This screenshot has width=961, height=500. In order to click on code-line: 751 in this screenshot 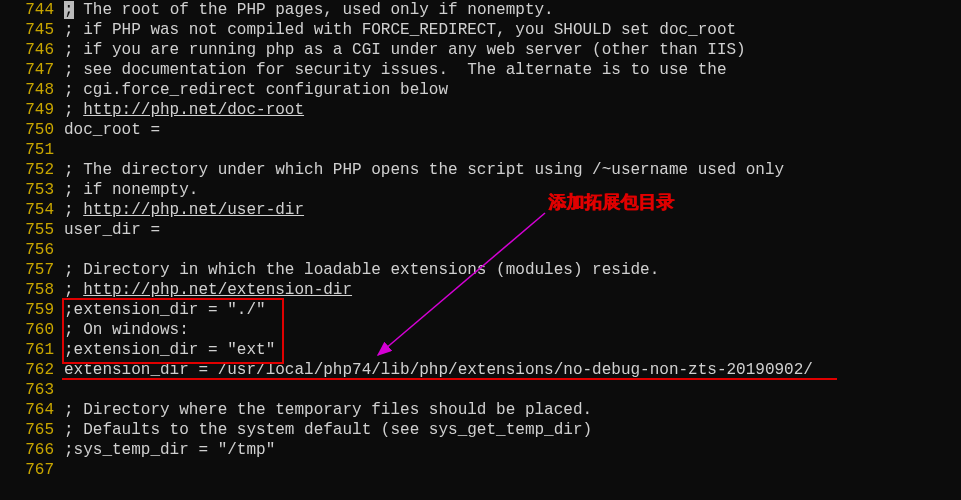, I will do `click(480, 150)`.